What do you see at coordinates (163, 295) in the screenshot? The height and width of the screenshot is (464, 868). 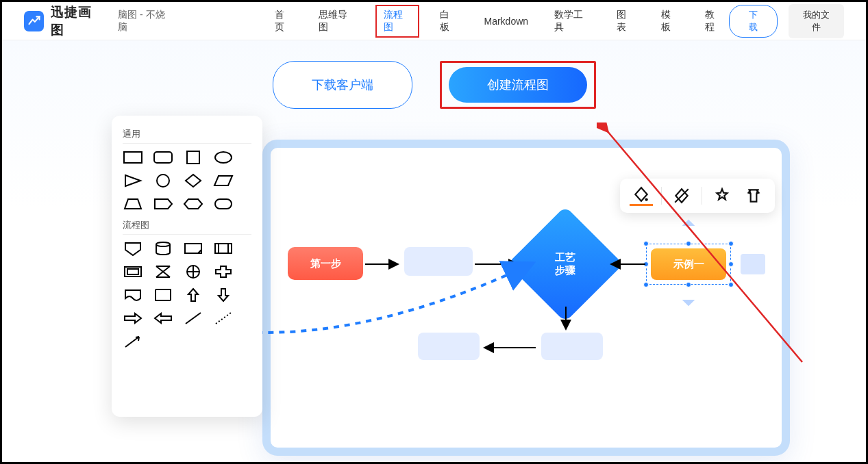 I see `shape-note-icon` at bounding box center [163, 295].